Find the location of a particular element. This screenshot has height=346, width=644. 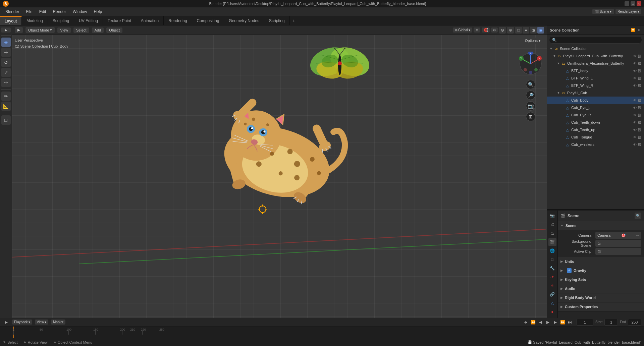

active-clip-picker: 🎬 is located at coordinates (599, 251).